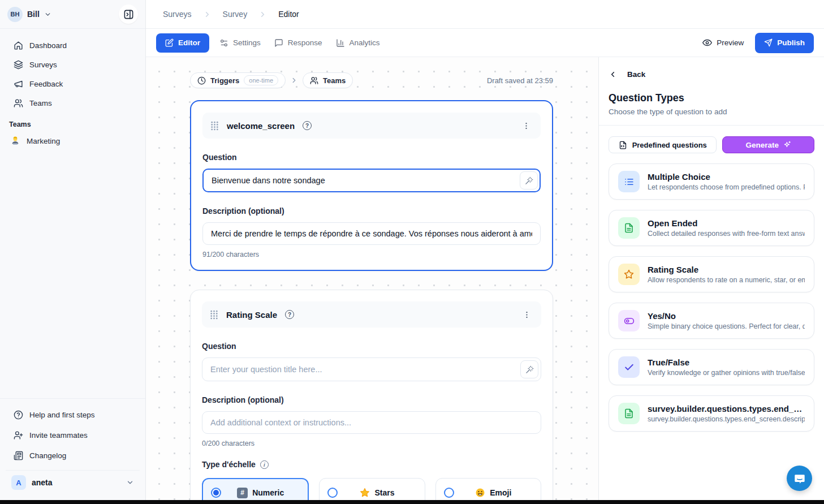  I want to click on welcome-card-header: welcome_screen ?, so click(372, 126).